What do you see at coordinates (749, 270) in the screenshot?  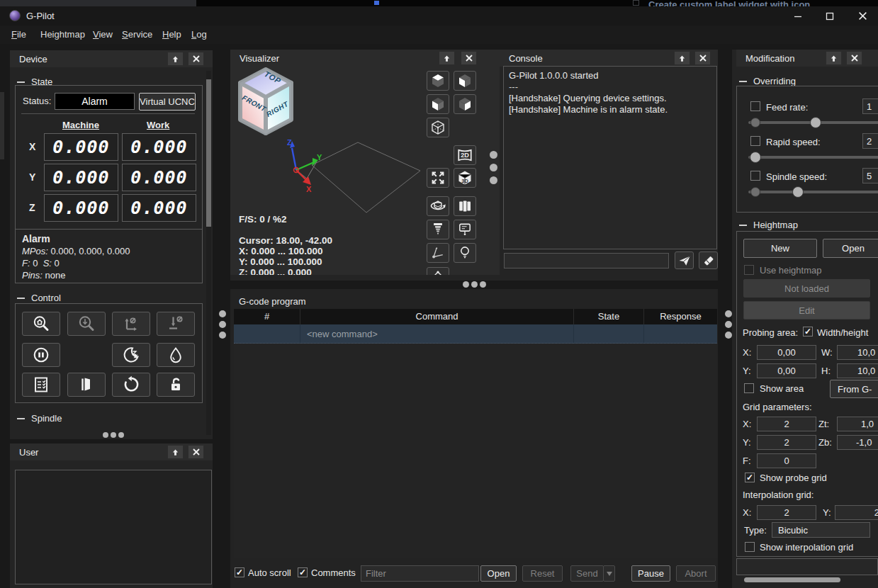 I see `use-heightmap-checkbox` at bounding box center [749, 270].